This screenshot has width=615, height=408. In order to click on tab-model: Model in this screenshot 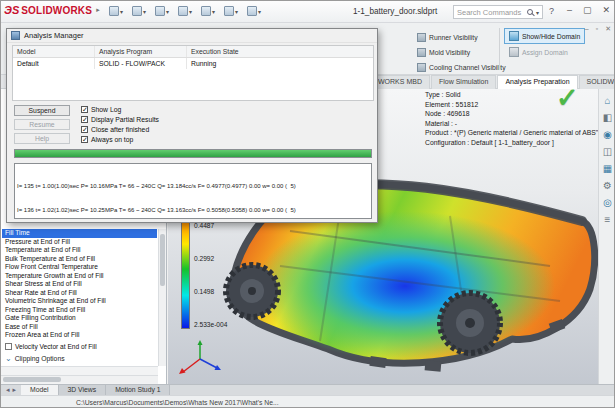, I will do `click(40, 390)`.